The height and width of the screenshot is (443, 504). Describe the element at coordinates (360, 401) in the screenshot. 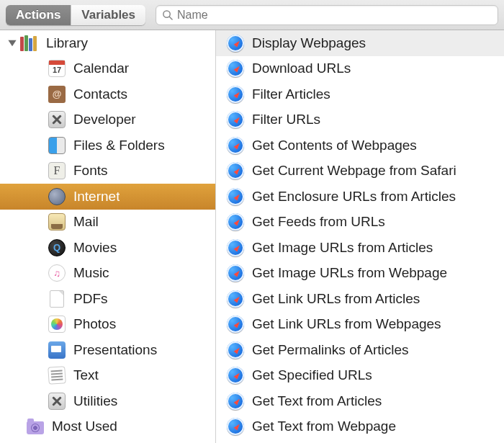

I see `action-item: Get Text from Articles` at that location.